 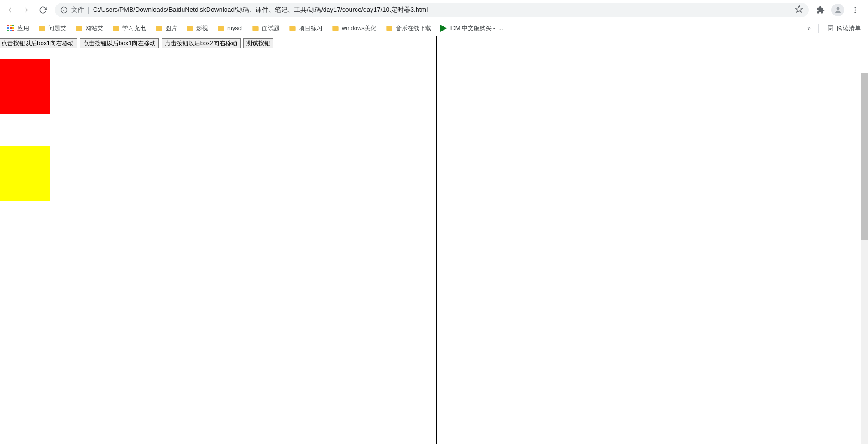 What do you see at coordinates (359, 28) in the screenshot?
I see `bookmark-label: windows美化` at bounding box center [359, 28].